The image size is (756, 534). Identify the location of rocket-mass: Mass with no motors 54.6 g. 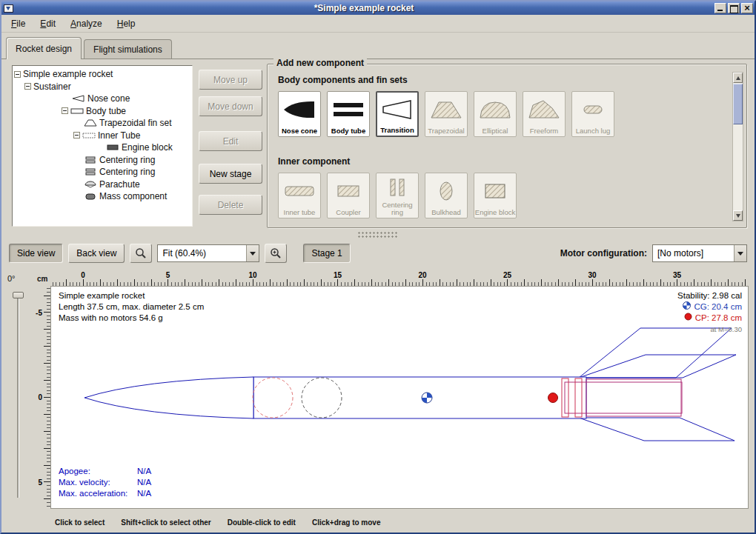
(131, 318).